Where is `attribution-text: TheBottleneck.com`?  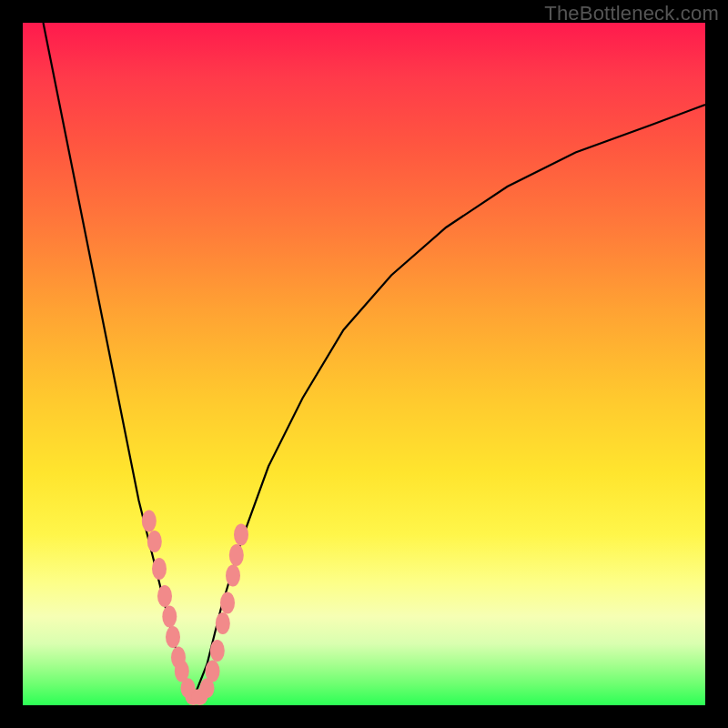
attribution-text: TheBottleneck.com is located at coordinates (632, 14).